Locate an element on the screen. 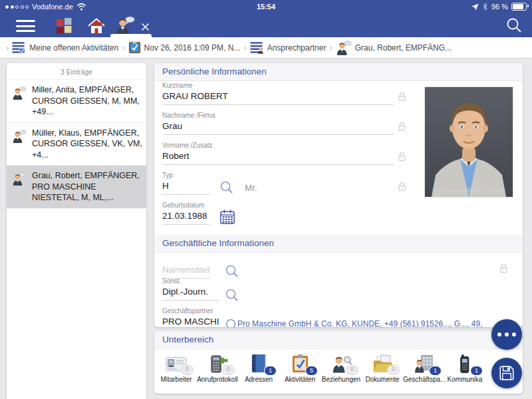 This screenshot has height=399, width=532. list-item-grau-selected: Grau, Robert, EMPFÄNGER, PRO MASCHINE NI… is located at coordinates (76, 186).